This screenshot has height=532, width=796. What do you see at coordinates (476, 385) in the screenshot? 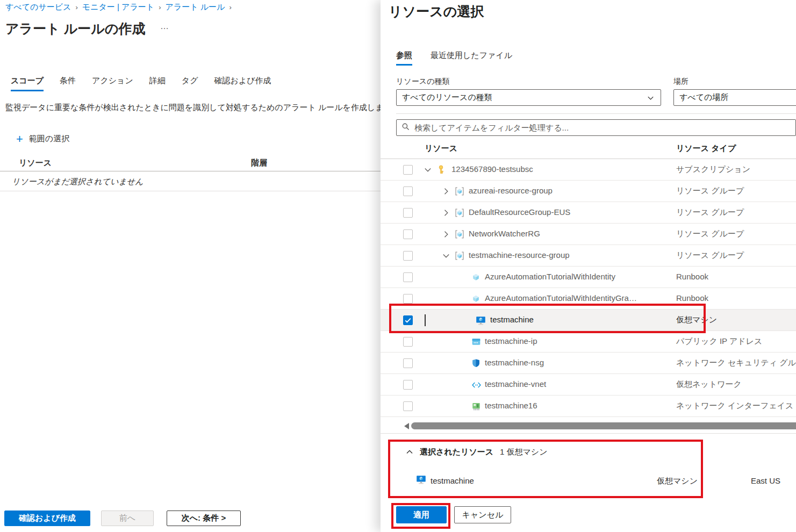
I see `vnet-icon` at bounding box center [476, 385].